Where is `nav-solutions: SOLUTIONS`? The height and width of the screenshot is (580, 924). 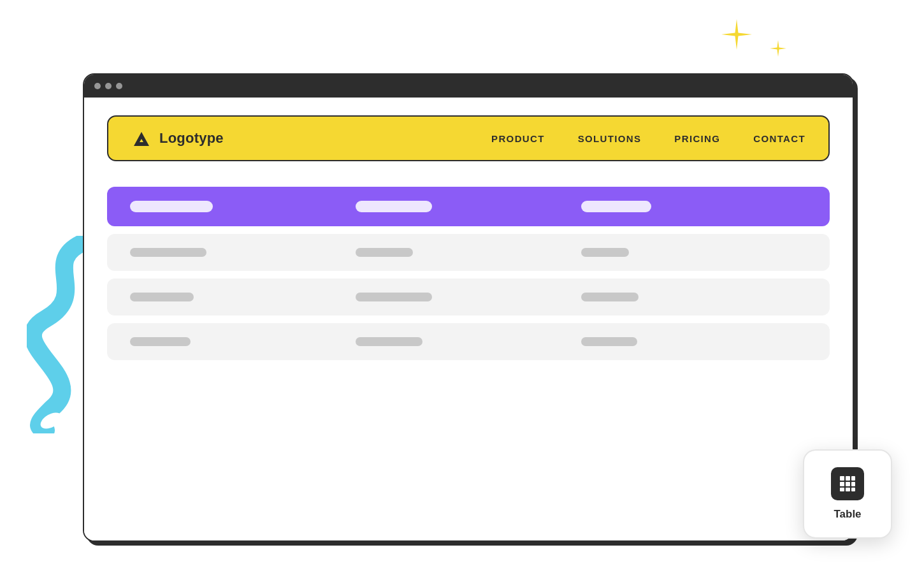
nav-solutions: SOLUTIONS is located at coordinates (610, 139).